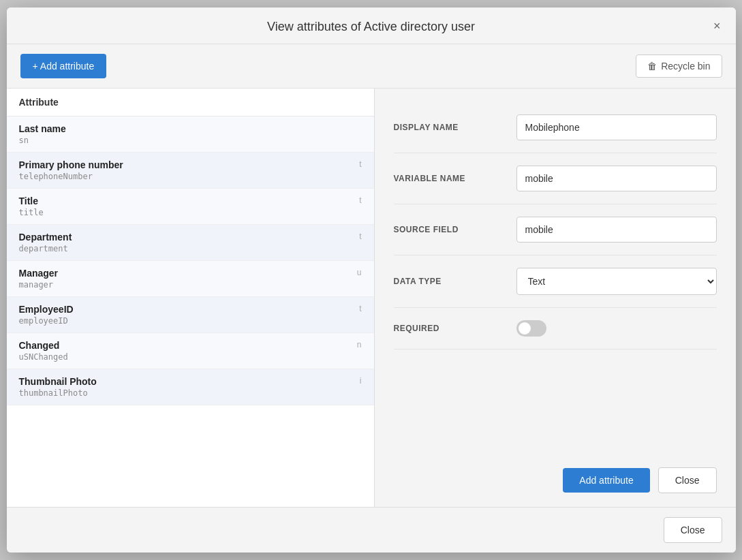  Describe the element at coordinates (191, 279) in the screenshot. I see `list-item: Manager u manager` at that location.